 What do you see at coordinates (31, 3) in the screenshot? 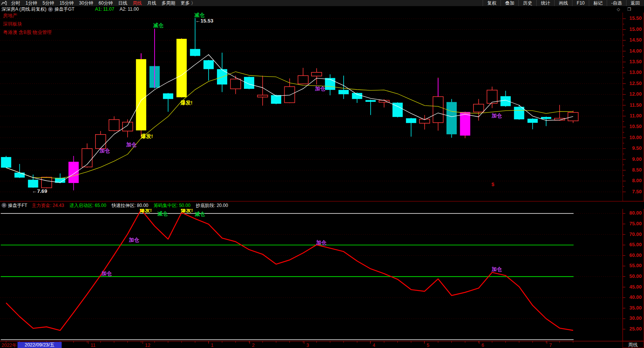
I see `period-item-1: 1分钟` at bounding box center [31, 3].